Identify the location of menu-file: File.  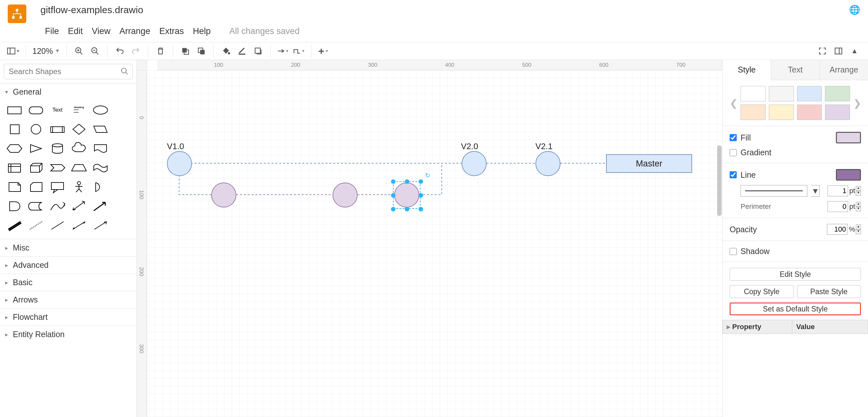
(52, 31).